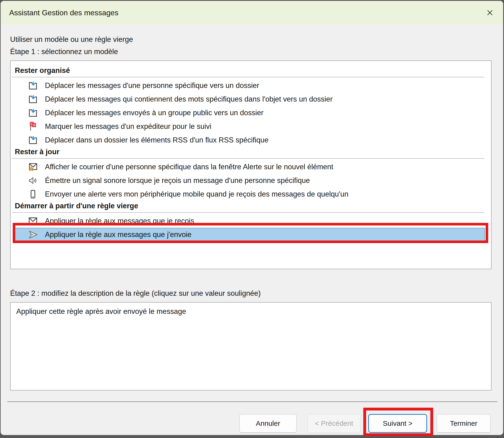  What do you see at coordinates (33, 235) in the screenshot?
I see `sent-message-icon` at bounding box center [33, 235].